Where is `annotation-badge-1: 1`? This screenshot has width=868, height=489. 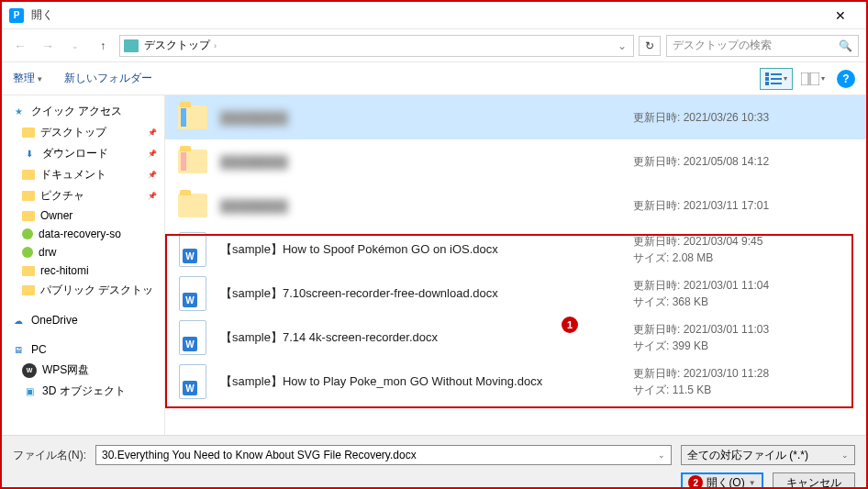
annotation-badge-1: 1 is located at coordinates (570, 325).